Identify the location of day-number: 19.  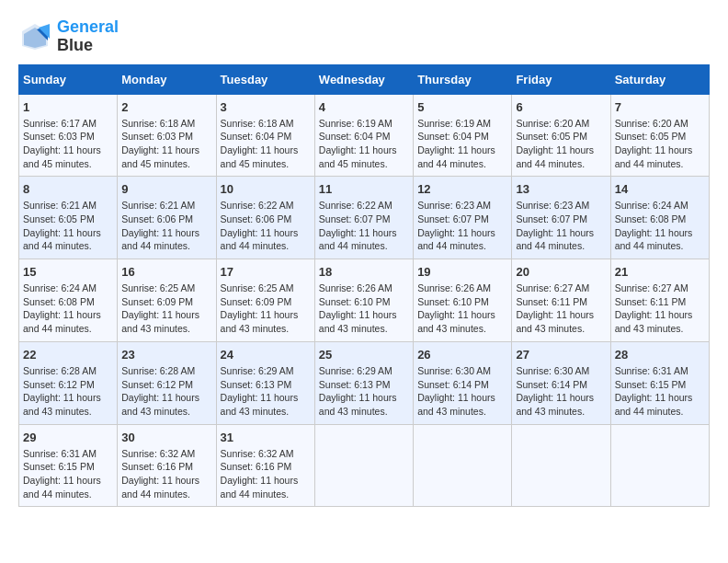
(462, 272).